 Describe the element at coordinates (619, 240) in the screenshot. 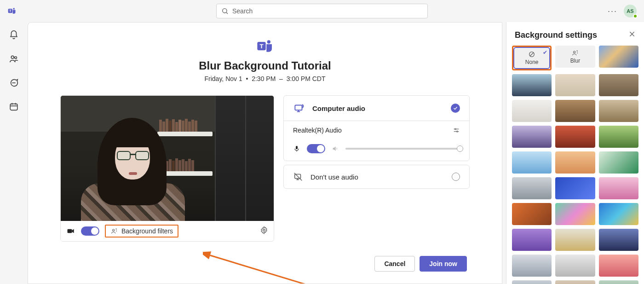

I see `bg-option-mountain-night` at that location.